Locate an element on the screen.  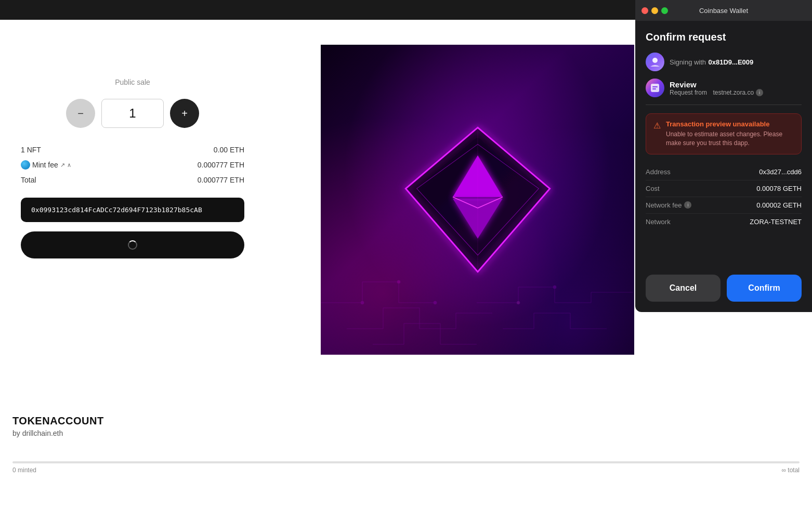
token-info: TOKENACCOUNT by drillchain.eth is located at coordinates (58, 426).